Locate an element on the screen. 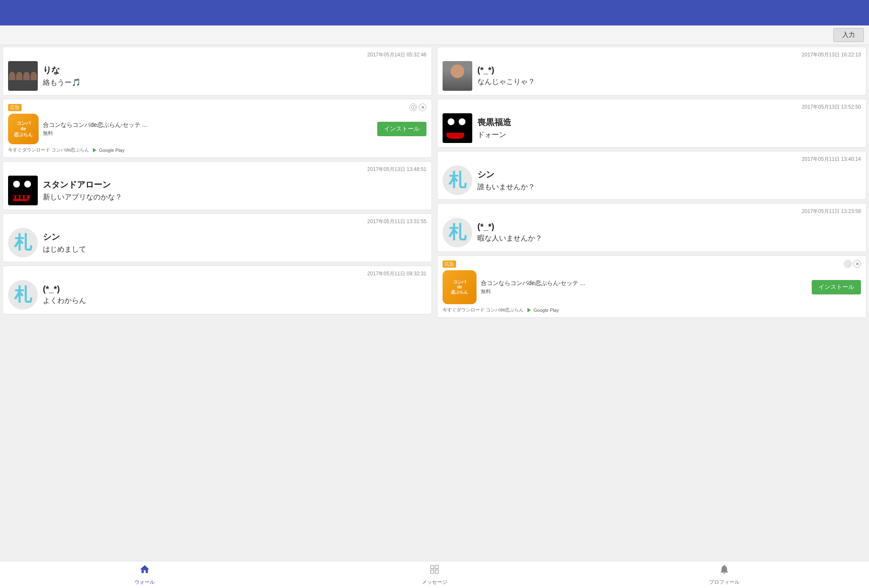 This screenshot has width=869, height=588. header-bar is located at coordinates (434, 13).